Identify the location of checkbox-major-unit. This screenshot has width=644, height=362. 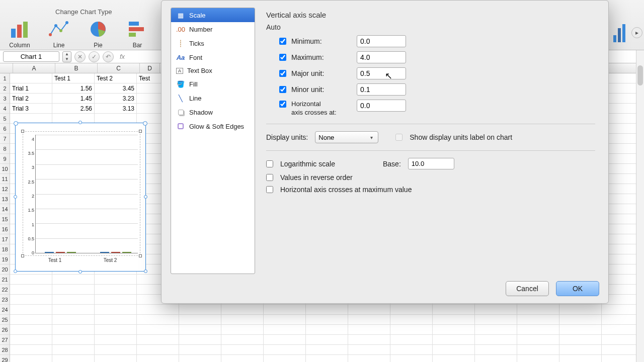
(283, 73).